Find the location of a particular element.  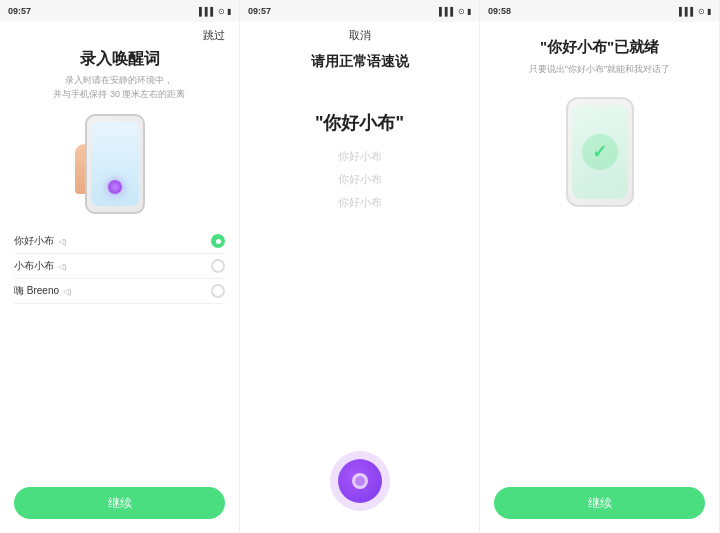

panel3-title: "你好小布"已就绪 is located at coordinates (600, 48).